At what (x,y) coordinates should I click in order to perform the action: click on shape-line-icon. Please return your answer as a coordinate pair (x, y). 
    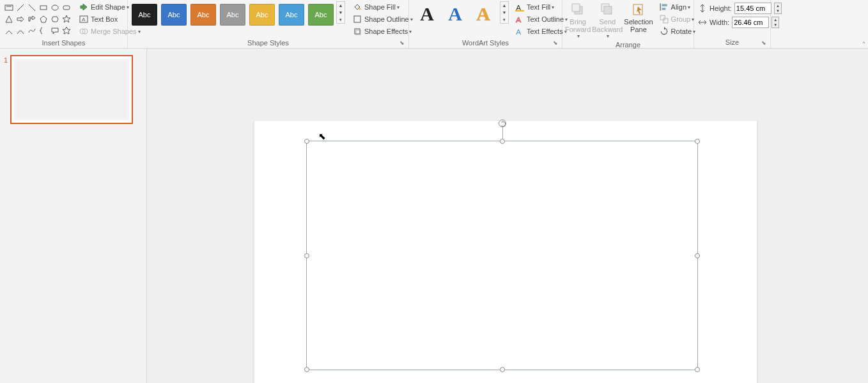
    Looking at the image, I should click on (20, 8).